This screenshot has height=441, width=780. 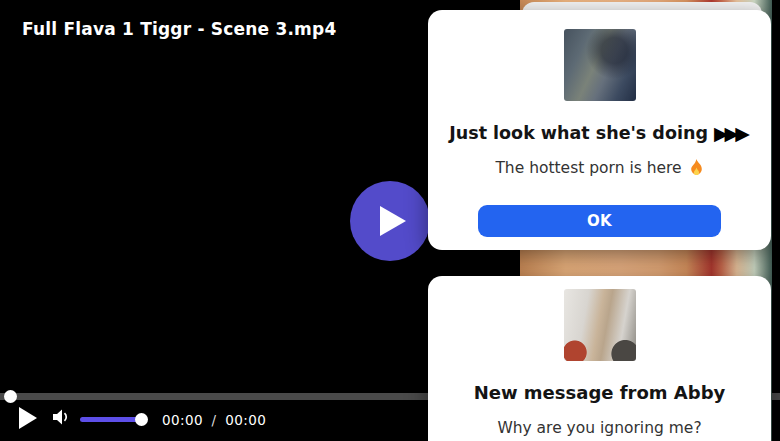 I want to click on time-display: 00:00 / 00:00, so click(x=214, y=420).